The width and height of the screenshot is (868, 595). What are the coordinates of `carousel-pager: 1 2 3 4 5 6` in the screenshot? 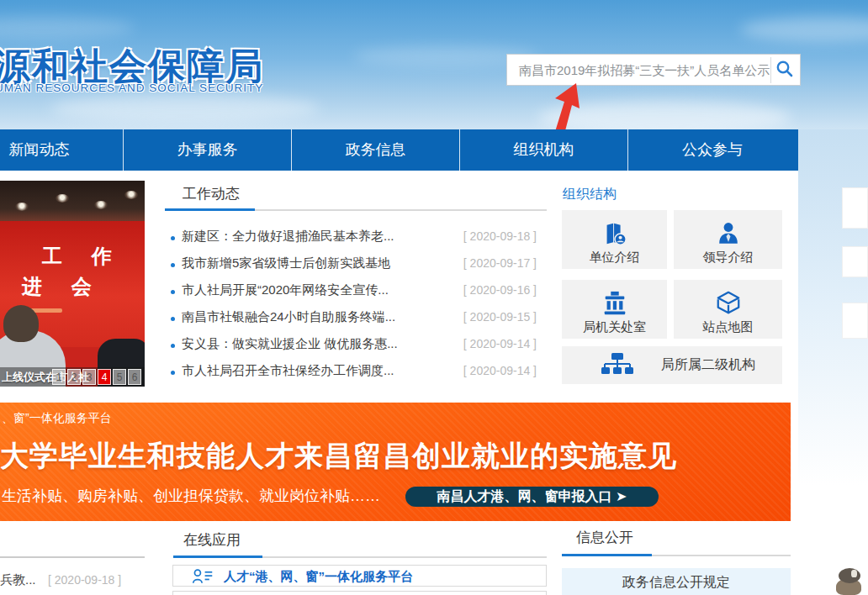 It's located at (97, 376).